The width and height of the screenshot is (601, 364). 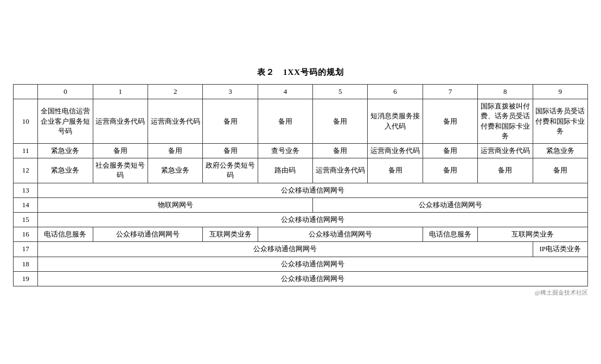 I want to click on row-id: 13, so click(x=26, y=190).